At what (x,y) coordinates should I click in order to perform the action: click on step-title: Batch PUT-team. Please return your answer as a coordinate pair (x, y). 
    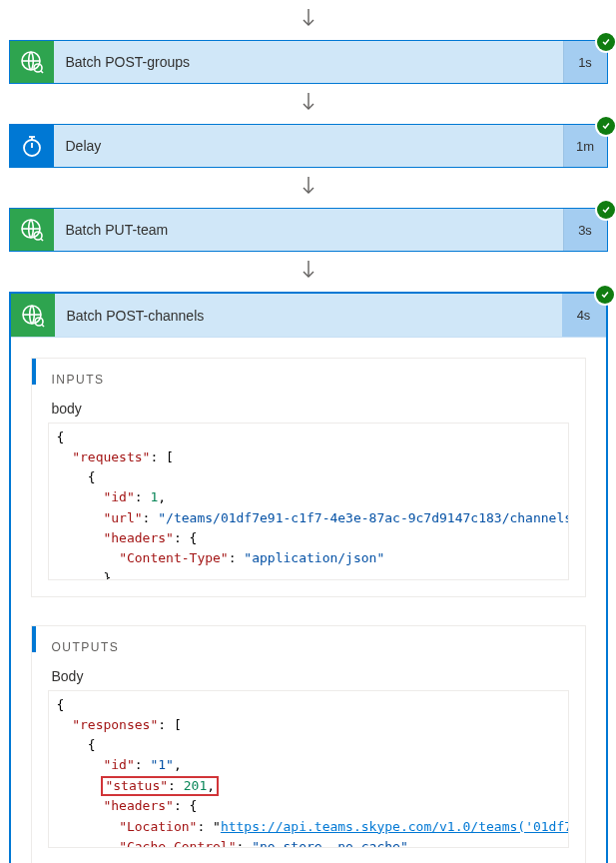
    Looking at the image, I should click on (308, 230).